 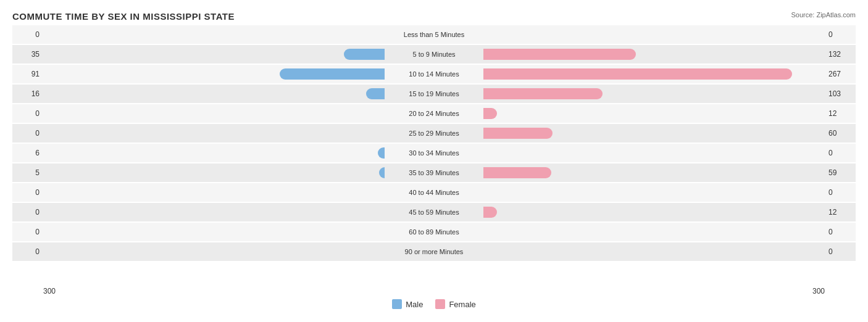 I want to click on male-value: 5, so click(x=28, y=173).